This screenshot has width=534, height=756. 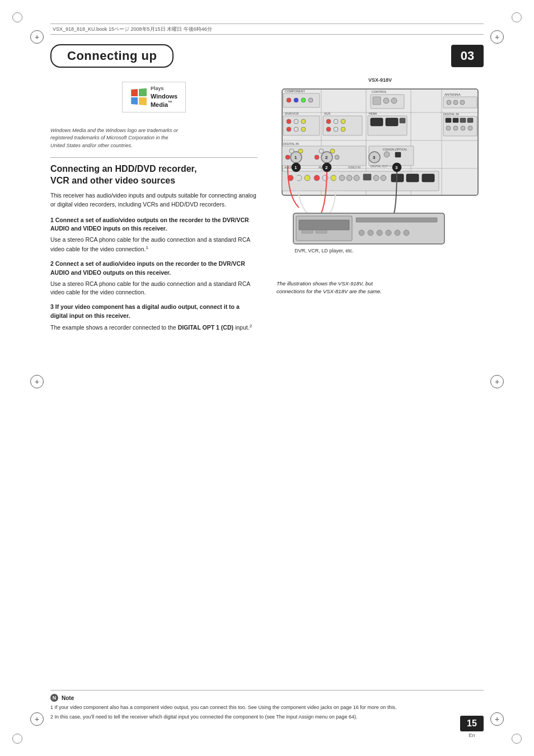 What do you see at coordinates (452, 95) in the screenshot?
I see `svg-text: ANTENNA` at bounding box center [452, 95].